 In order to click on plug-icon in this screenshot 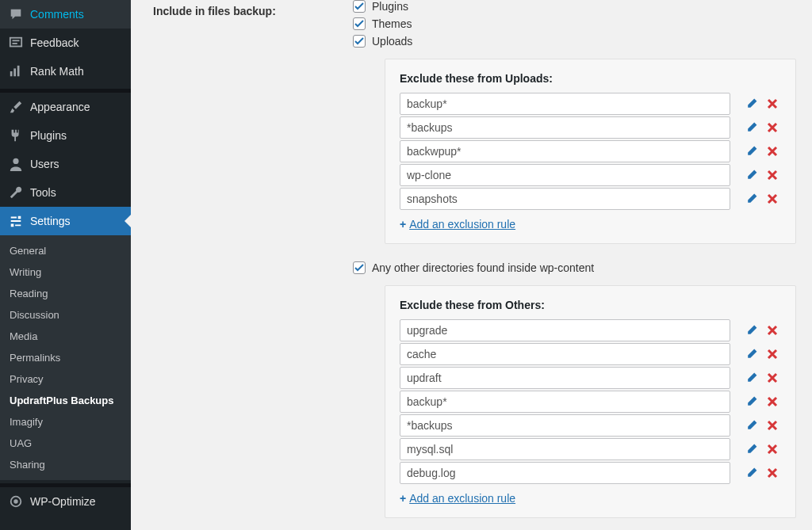, I will do `click(16, 135)`.